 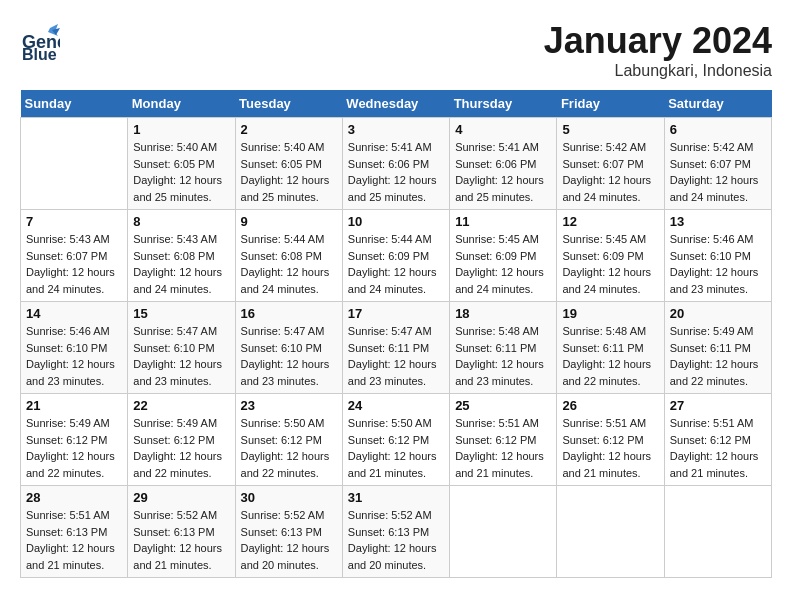 I want to click on day-cell: 9 Sunrise: 5:44 AMSunset: 6:08 PMDayligh…, so click(x=288, y=256).